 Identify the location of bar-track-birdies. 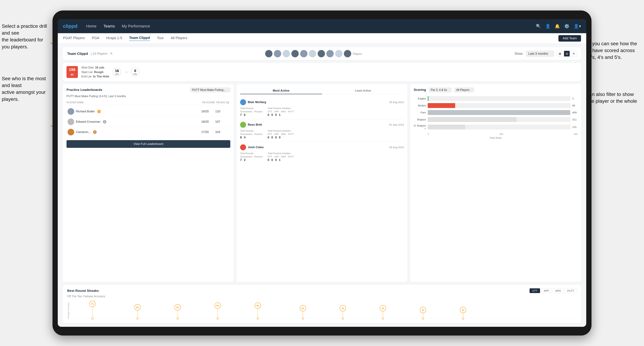
(499, 106).